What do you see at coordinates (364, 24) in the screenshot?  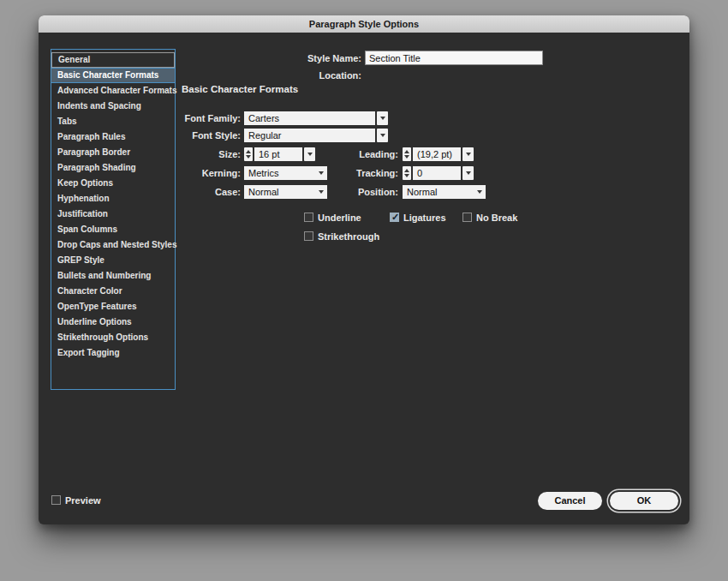 I see `dialog-title: Paragraph Style Options` at bounding box center [364, 24].